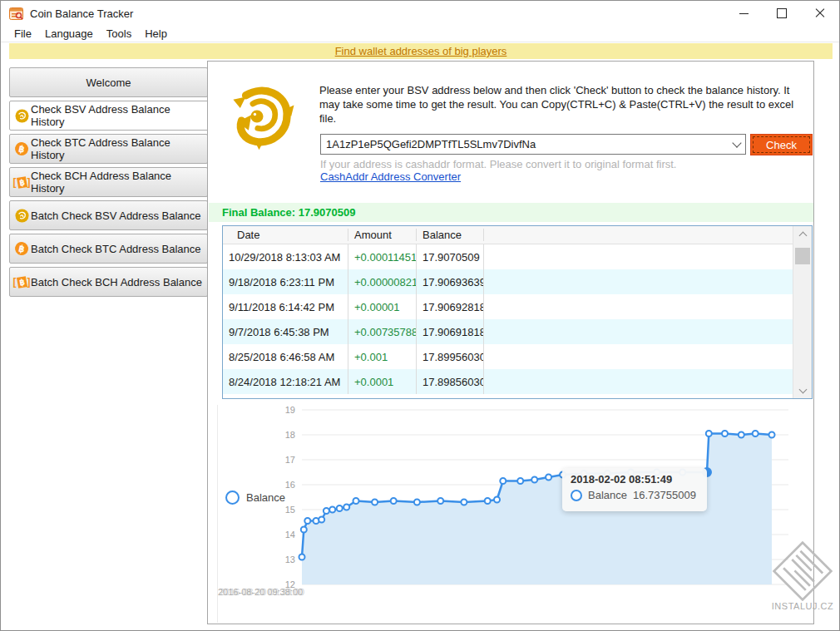 The height and width of the screenshot is (631, 840). I want to click on table-row: 9/7/2018 6:45:38 PM +0.00735788 17.90691…, so click(509, 332).